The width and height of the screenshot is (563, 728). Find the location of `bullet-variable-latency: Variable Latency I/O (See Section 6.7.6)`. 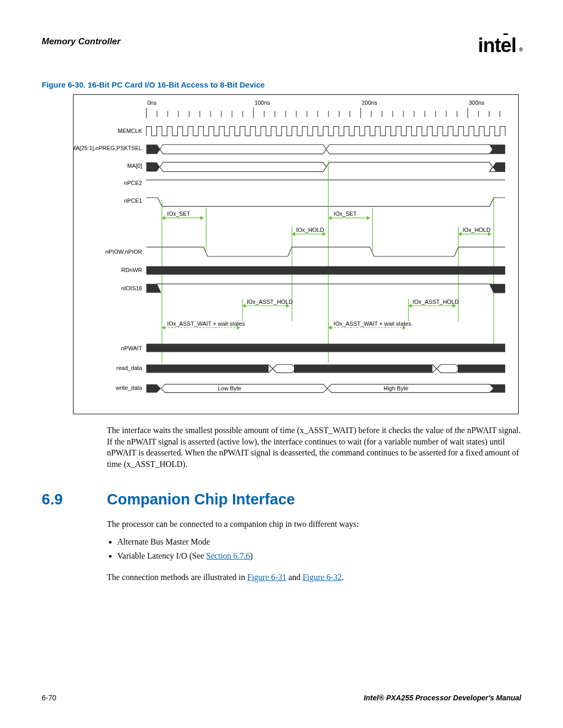

bullet-variable-latency: Variable Latency I/O (See Section 6.7.6) is located at coordinates (319, 556).